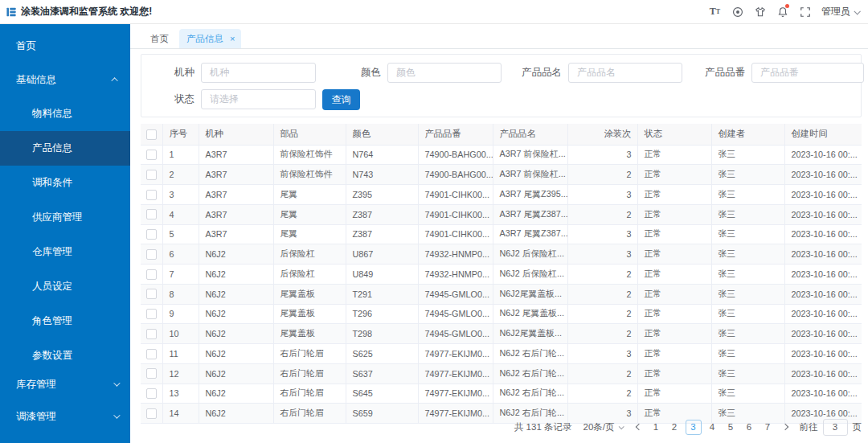 The image size is (868, 443). I want to click on notification-bell-icon, so click(783, 11).